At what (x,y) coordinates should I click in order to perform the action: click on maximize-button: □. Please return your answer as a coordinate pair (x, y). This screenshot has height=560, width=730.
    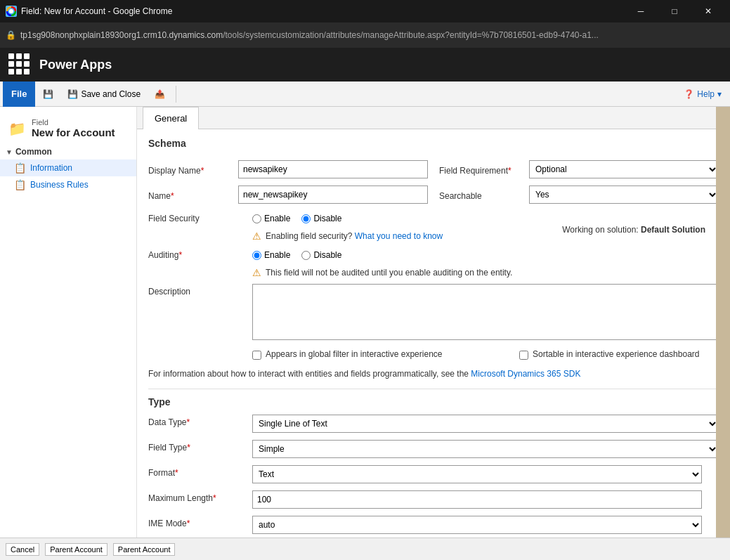
    Looking at the image, I should click on (674, 11).